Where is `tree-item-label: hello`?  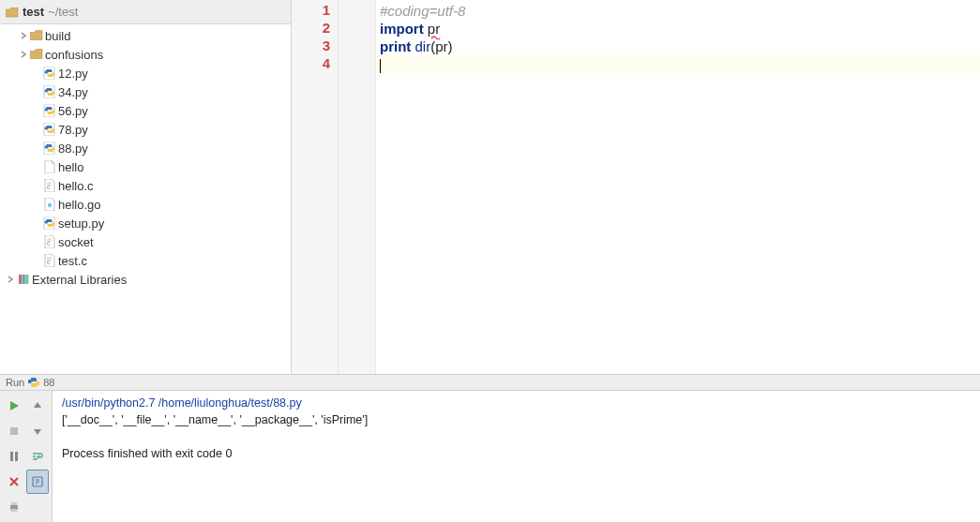 tree-item-label: hello is located at coordinates (71, 167).